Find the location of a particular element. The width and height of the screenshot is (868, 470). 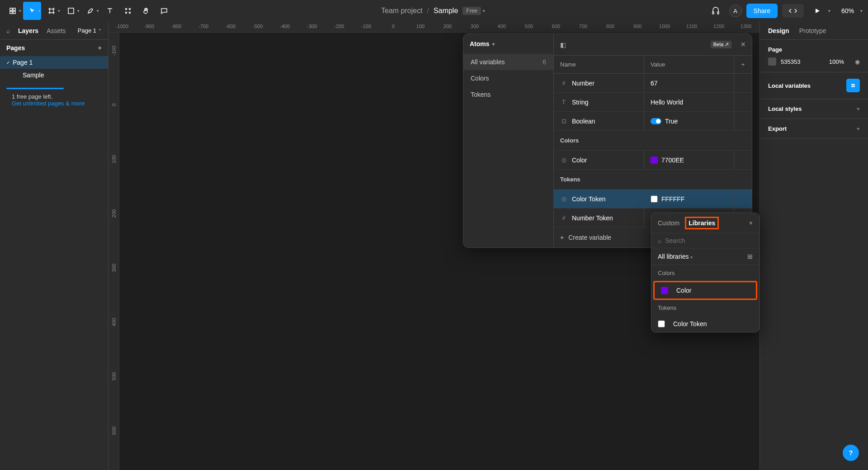

column-value: Value is located at coordinates (689, 64).